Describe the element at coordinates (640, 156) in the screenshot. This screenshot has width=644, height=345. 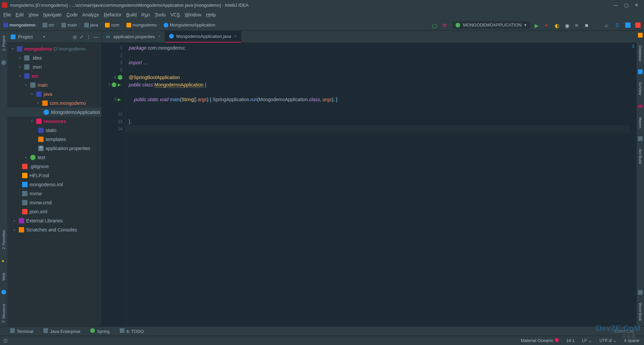
I see `tab-ant: Ant Build` at that location.